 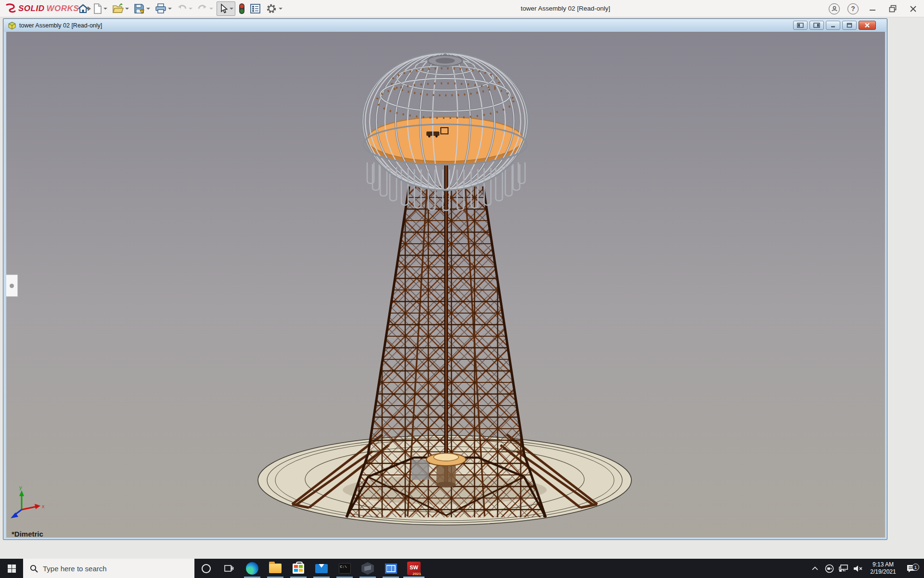 I want to click on search-icon, so click(x=34, y=568).